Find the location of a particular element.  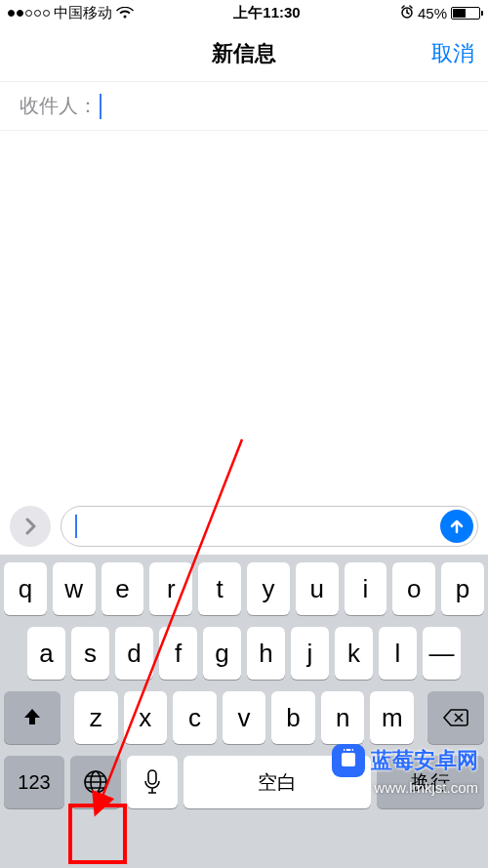

backspace-key is located at coordinates (456, 718).